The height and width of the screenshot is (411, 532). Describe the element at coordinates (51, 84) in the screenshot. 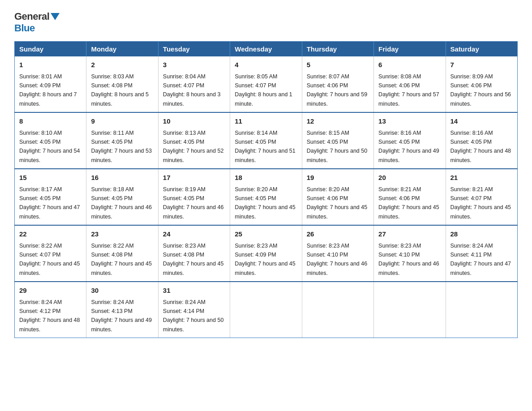

I see `calendar-cell: 1Sunrise: 8:01 AMSunset: 4:09 PMDaylight…` at that location.